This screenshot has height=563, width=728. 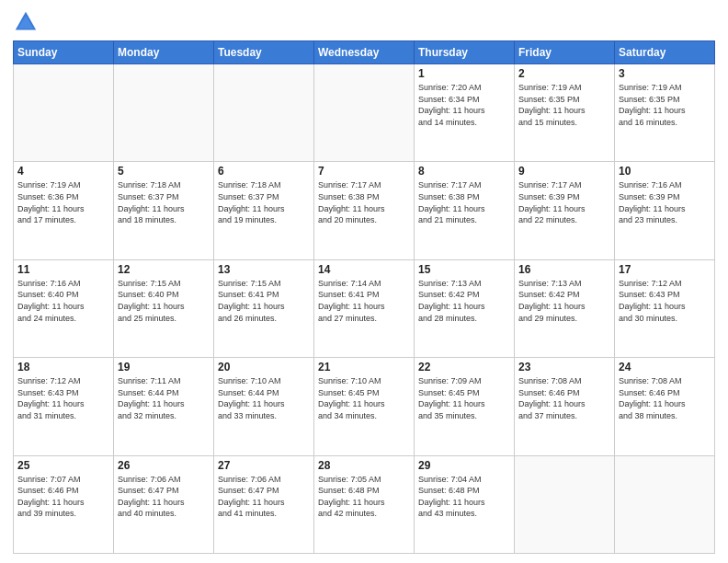 What do you see at coordinates (64, 504) in the screenshot?
I see `calendar-cell: 25Sunrise: 7:07 AM Sunset: 6:46 PM Dayli…` at bounding box center [64, 504].